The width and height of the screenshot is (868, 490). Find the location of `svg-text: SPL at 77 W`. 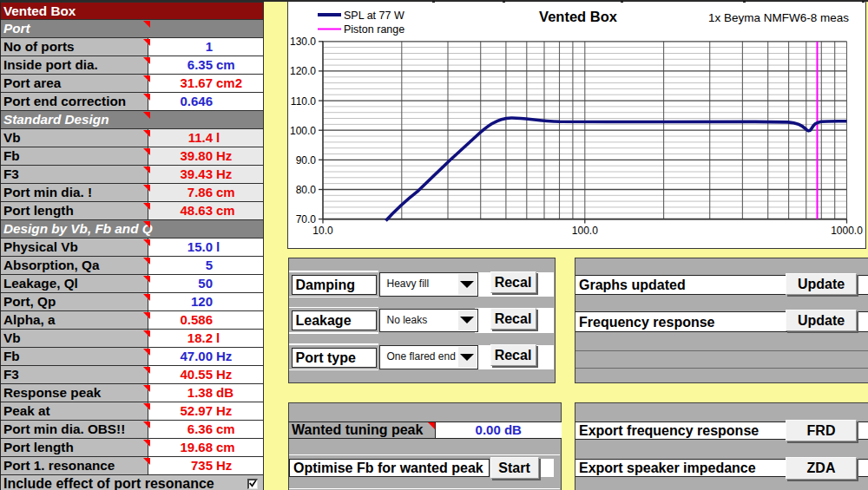

svg-text: SPL at 77 W is located at coordinates (374, 16).